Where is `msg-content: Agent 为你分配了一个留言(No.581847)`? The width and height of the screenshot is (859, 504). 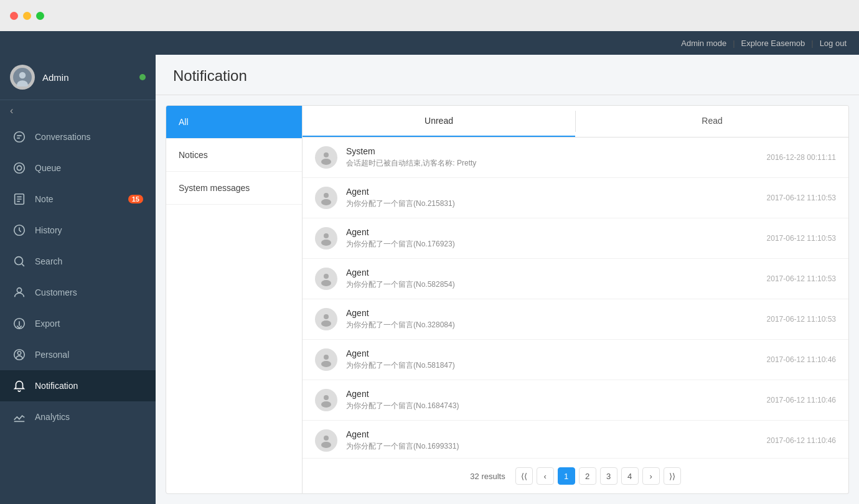 msg-content: Agent 为你分配了一个留言(No.581847) is located at coordinates (552, 360).